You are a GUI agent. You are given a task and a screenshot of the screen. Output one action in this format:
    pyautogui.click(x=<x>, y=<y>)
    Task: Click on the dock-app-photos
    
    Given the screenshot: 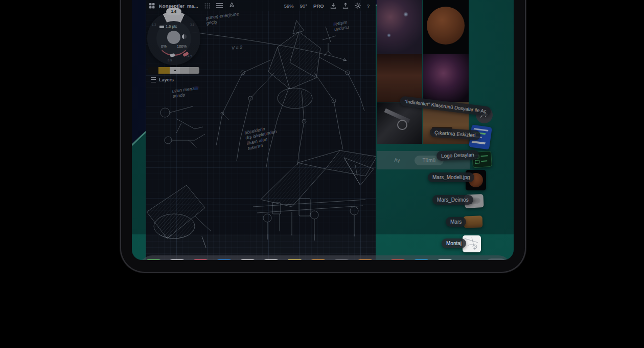 What is the action you would take?
    pyautogui.click(x=271, y=260)
    